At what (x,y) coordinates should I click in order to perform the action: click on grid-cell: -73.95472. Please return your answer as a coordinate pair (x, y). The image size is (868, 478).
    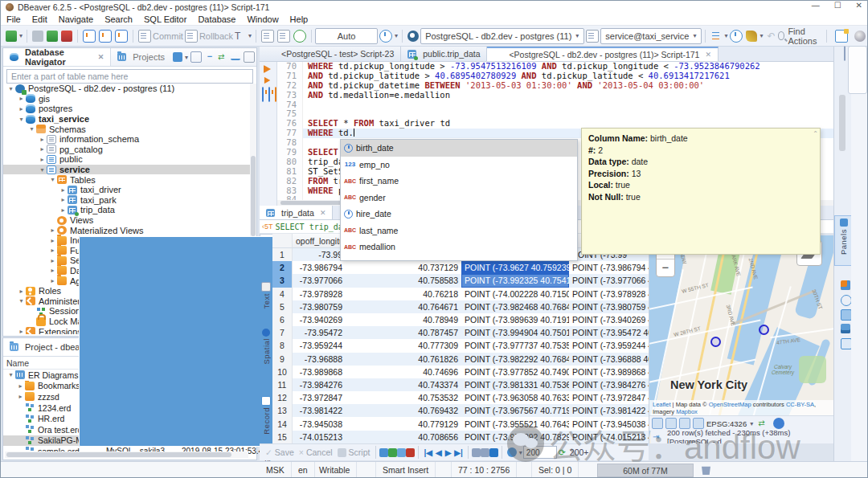
    Looking at the image, I should click on (322, 333).